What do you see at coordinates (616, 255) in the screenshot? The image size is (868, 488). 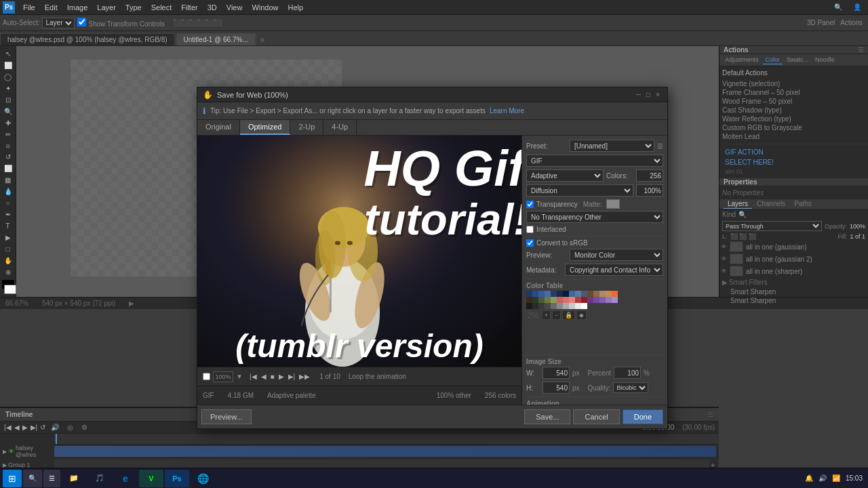 I see `preview-select: Monitor Color` at bounding box center [616, 255].